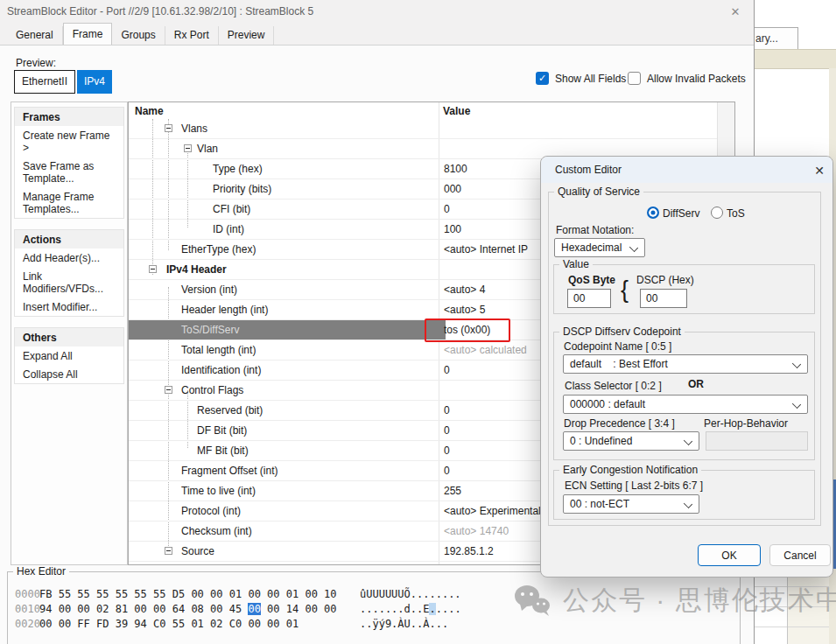  What do you see at coordinates (590, 79) in the screenshot?
I see `show-all-fields-label: Show All Fields` at bounding box center [590, 79].